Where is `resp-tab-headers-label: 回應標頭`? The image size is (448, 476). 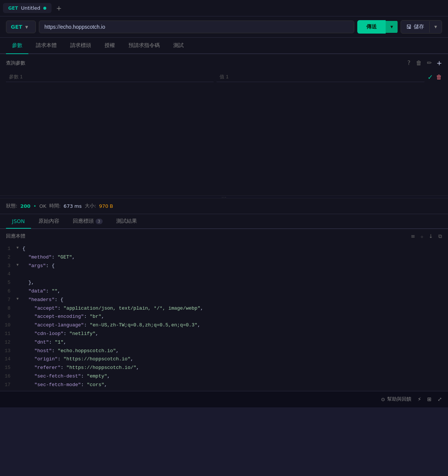 resp-tab-headers-label: 回應標頭 is located at coordinates (83, 221).